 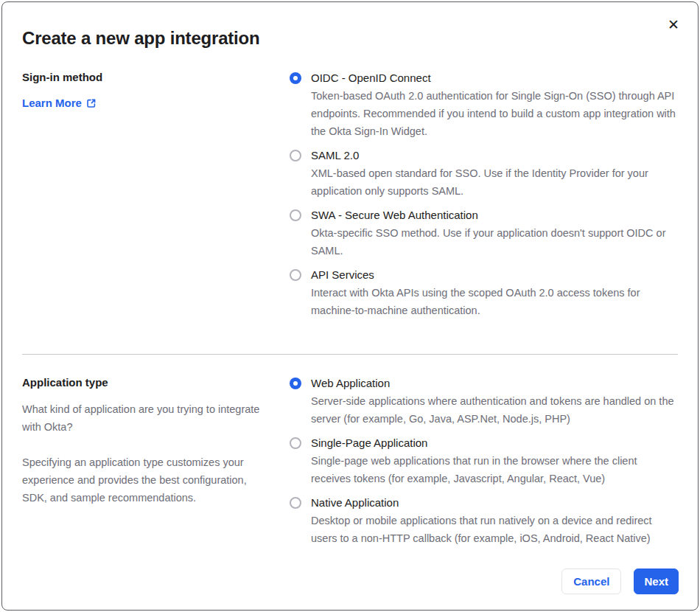 I want to click on radio-option-description: Server-side applications where authentic…, so click(x=494, y=410).